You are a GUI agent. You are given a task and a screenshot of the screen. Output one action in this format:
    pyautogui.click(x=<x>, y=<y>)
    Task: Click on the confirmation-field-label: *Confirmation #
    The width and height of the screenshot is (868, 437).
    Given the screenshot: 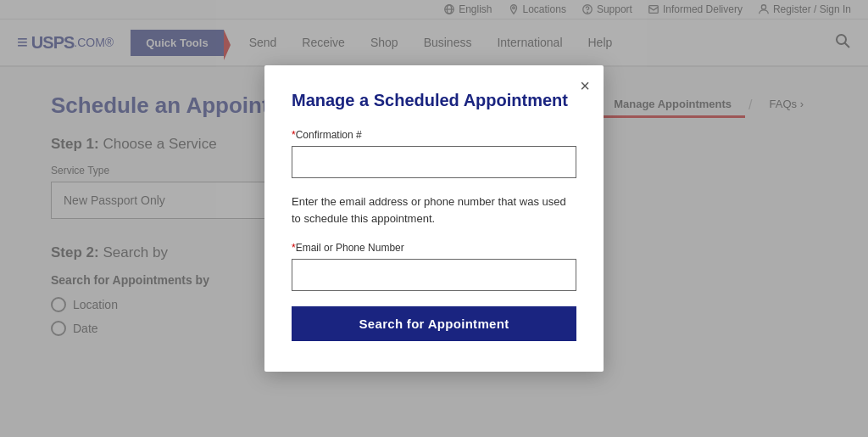 What is the action you would take?
    pyautogui.click(x=434, y=135)
    